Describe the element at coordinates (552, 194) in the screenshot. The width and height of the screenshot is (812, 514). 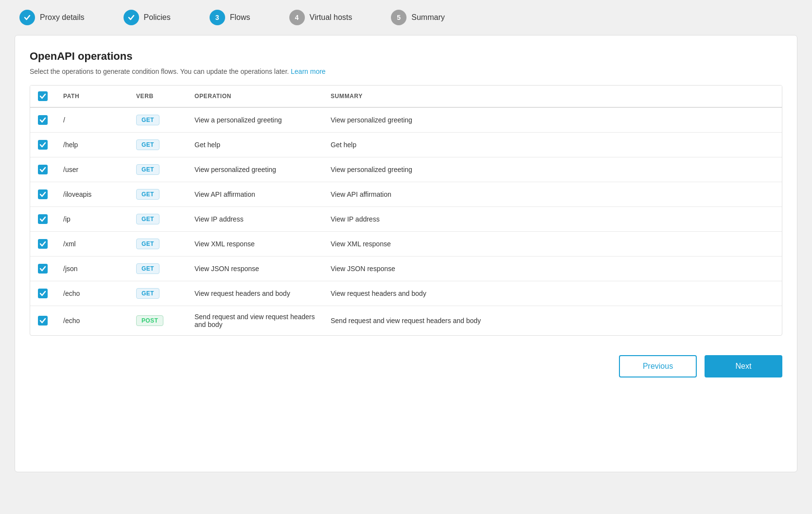
I see `row-summary: View API affirmation` at that location.